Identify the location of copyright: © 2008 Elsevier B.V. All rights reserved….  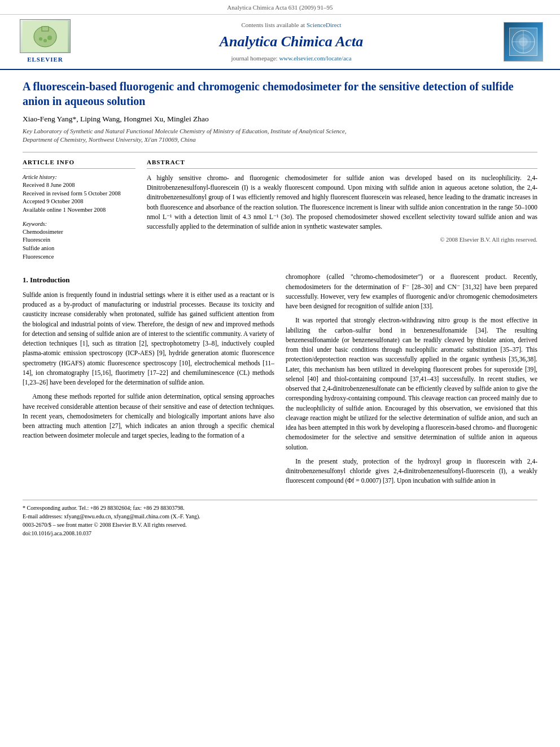
(342, 241).